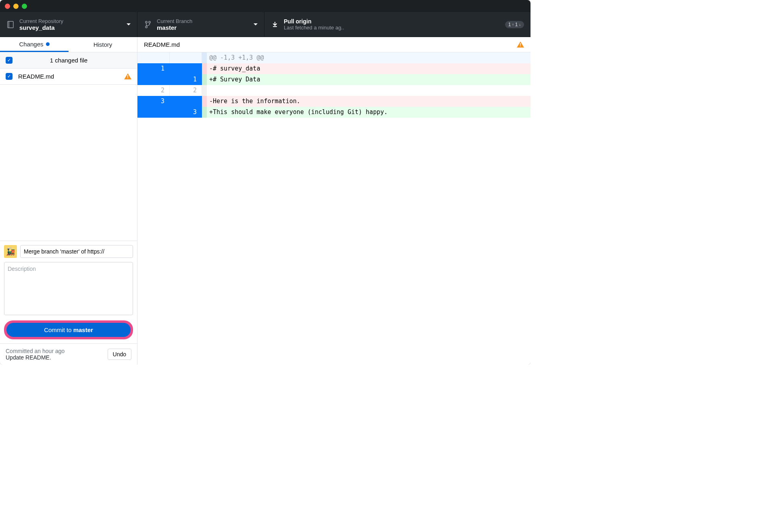 Image resolution: width=774 pixels, height=532 pixels. Describe the element at coordinates (56, 351) in the screenshot. I see `last-commit-time: Committed an hour ago` at that location.